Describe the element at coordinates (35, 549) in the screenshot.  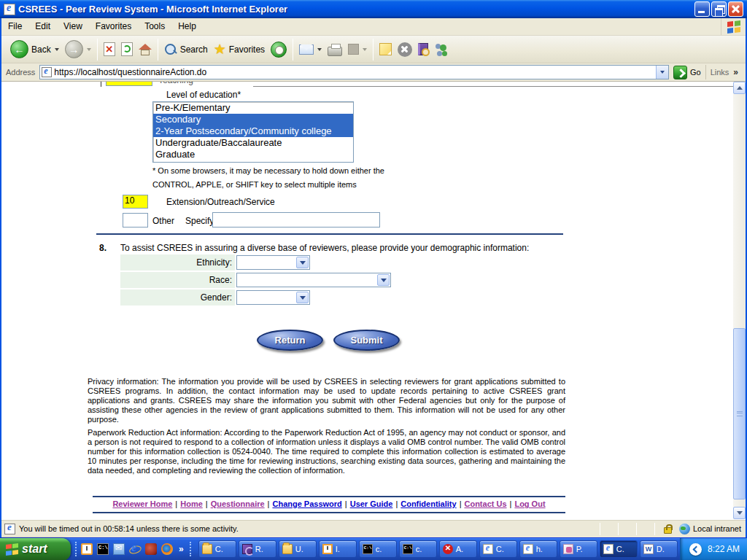
I see `start-button: start` at that location.